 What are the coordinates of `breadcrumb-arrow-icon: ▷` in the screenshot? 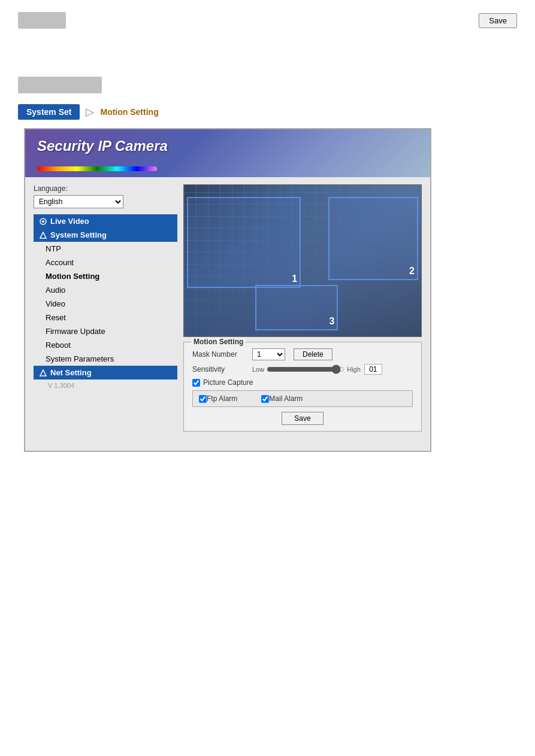 It's located at (90, 112).